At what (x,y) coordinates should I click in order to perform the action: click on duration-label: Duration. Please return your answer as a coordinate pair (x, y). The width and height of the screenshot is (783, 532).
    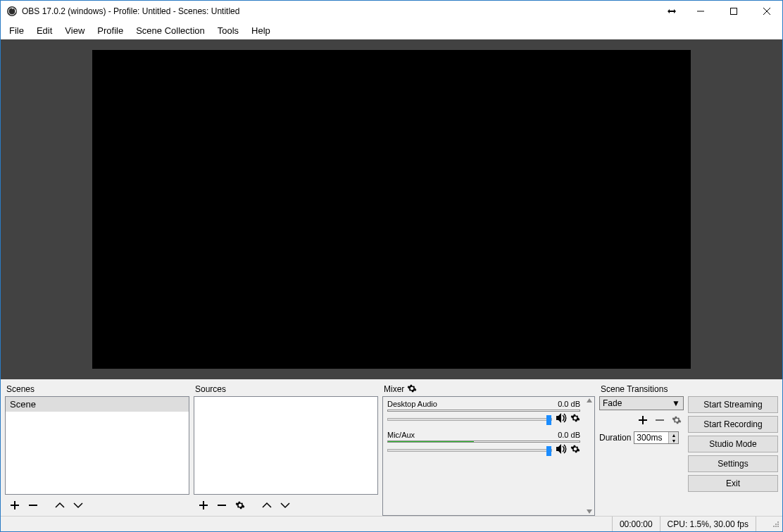
    Looking at the image, I should click on (615, 438).